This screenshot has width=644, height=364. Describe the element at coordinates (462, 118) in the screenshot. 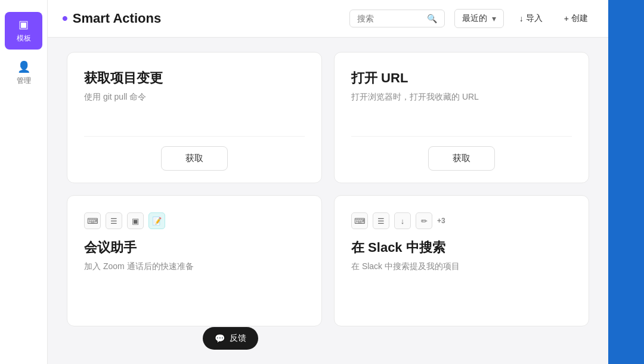

I see `card-open-url: 打开 URL 打开浏览器时，打开我收藏的 URL 获取` at that location.